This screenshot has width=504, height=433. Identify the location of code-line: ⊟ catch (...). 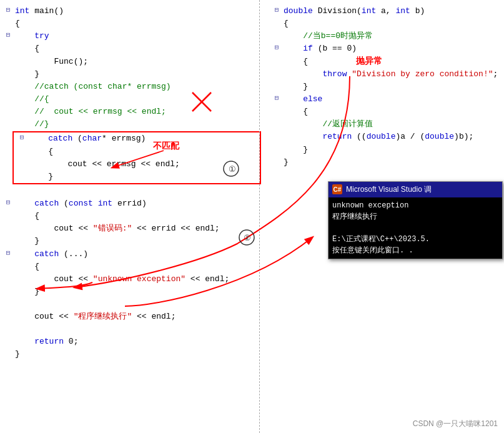
(131, 254).